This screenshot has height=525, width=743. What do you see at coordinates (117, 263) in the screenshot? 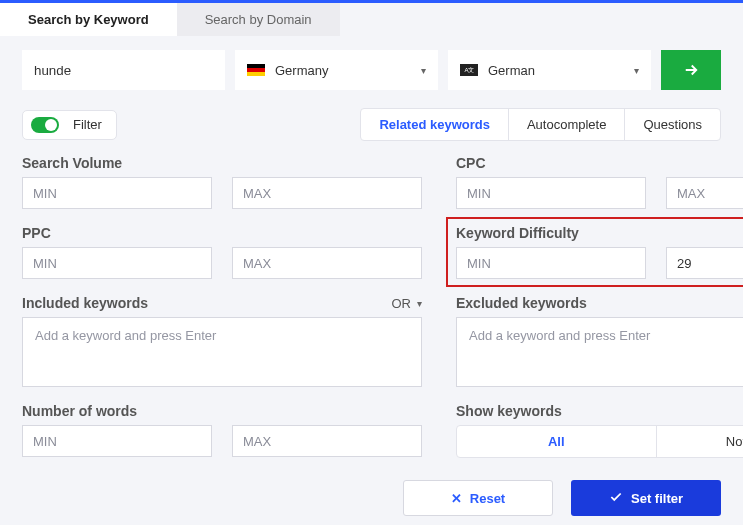
I see `ppc-min-input` at bounding box center [117, 263].